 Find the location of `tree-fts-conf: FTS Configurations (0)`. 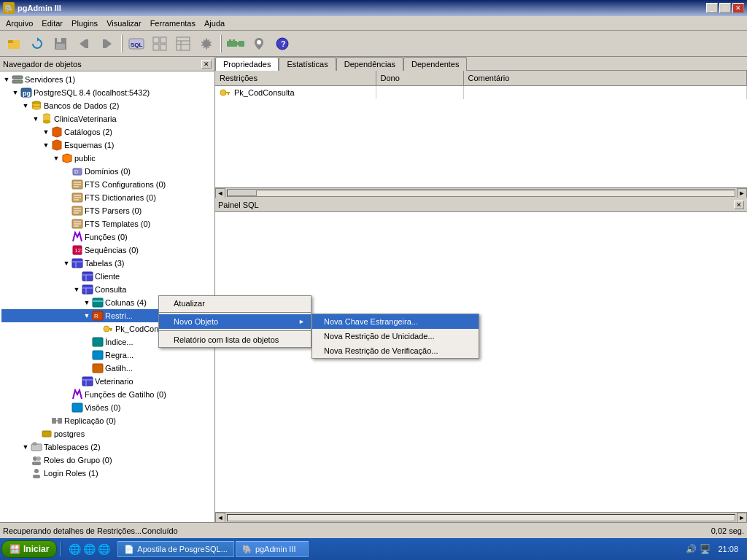

tree-fts-conf: FTS Configurations (0) is located at coordinates (107, 184).